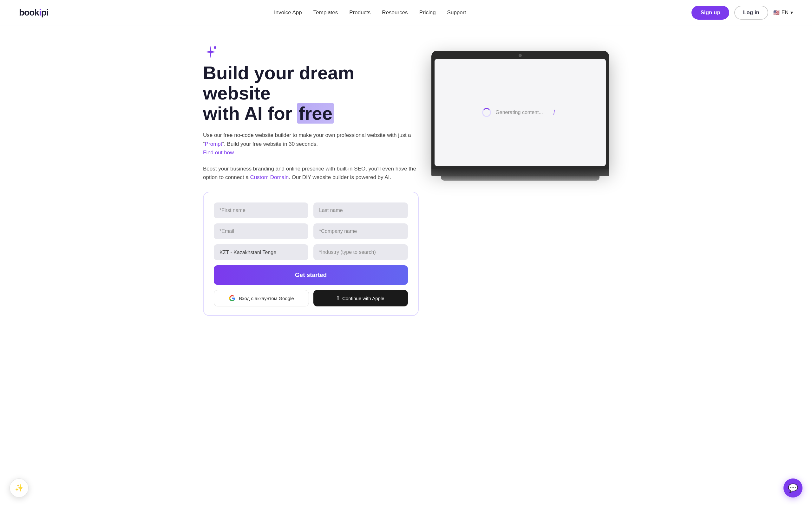 This screenshot has height=507, width=812. What do you see at coordinates (278, 83) in the screenshot?
I see `heading-line1: Build your dream website` at bounding box center [278, 83].